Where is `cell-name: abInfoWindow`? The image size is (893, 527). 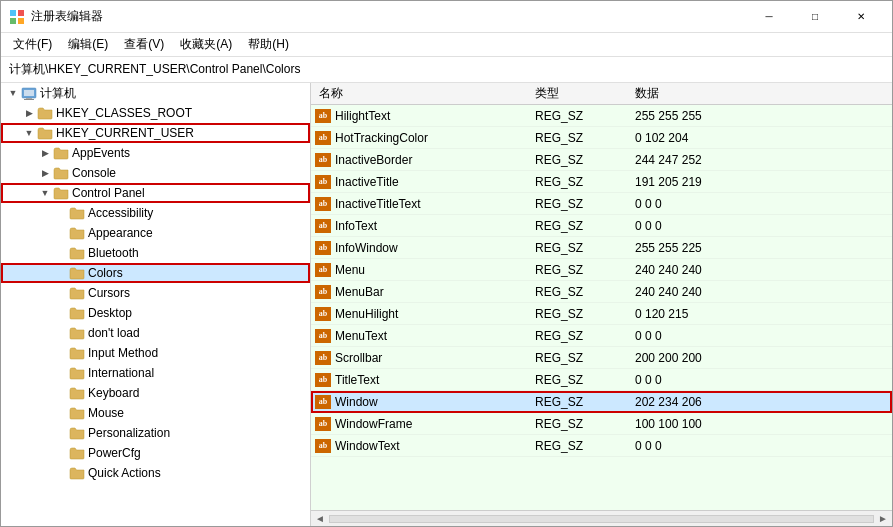 cell-name: abInfoWindow is located at coordinates (421, 248).